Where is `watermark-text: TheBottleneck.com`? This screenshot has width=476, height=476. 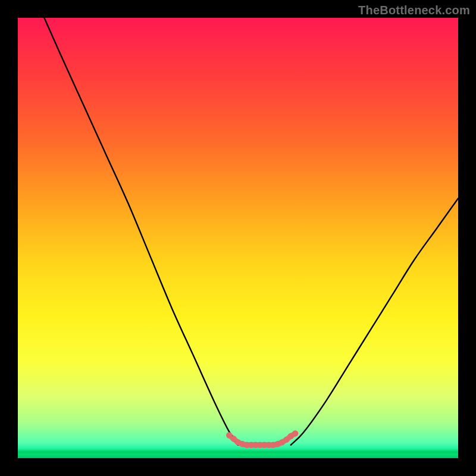 watermark-text: TheBottleneck.com is located at coordinates (414, 11).